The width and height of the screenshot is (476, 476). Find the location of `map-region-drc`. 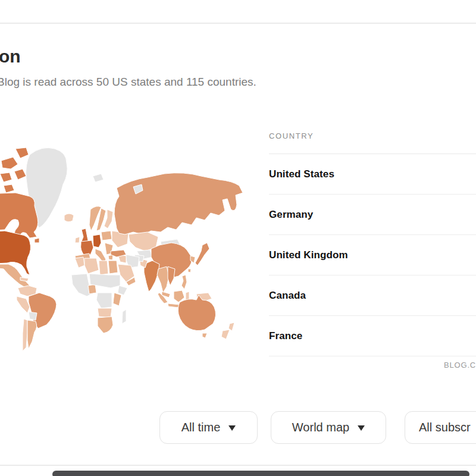

map-region-drc is located at coordinates (104, 300).